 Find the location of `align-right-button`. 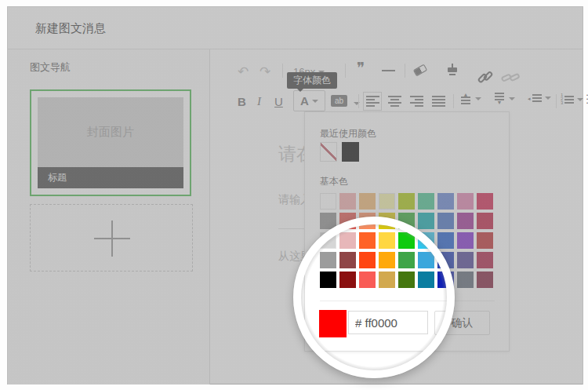

align-right-button is located at coordinates (416, 101).